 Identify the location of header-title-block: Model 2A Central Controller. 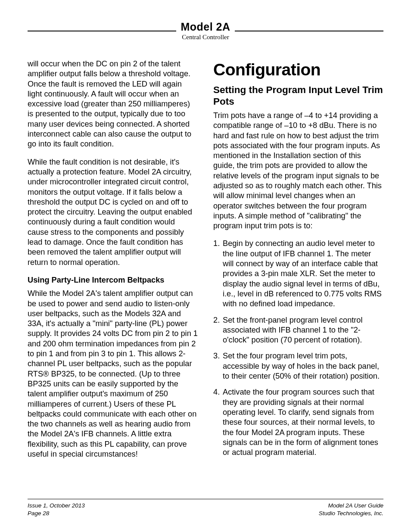
(205, 31).